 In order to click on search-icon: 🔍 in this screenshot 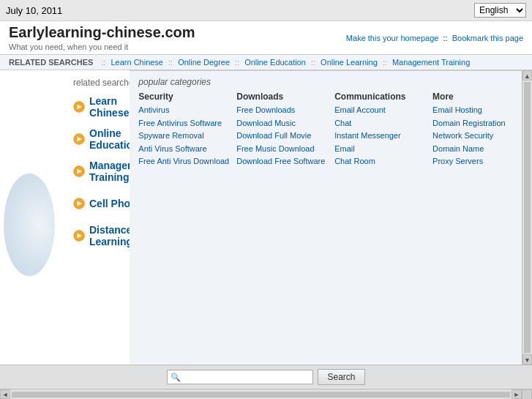, I will do `click(176, 378)`.